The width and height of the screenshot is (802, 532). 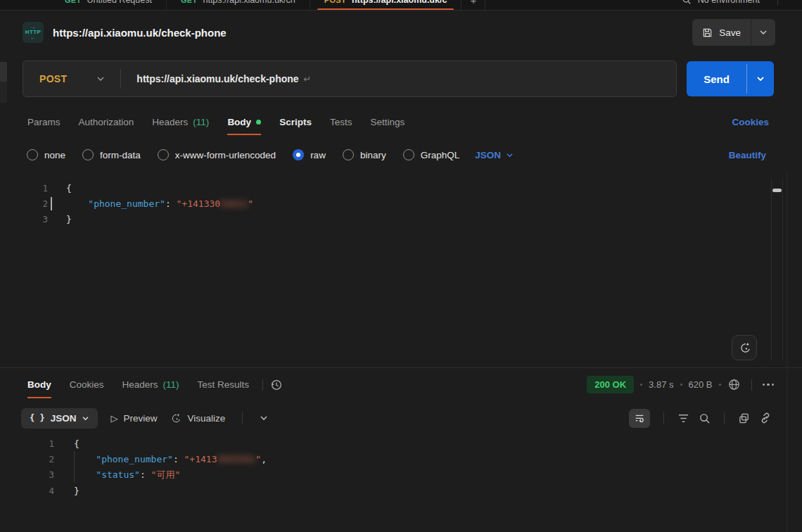 What do you see at coordinates (705, 418) in the screenshot?
I see `search-in-response-icon` at bounding box center [705, 418].